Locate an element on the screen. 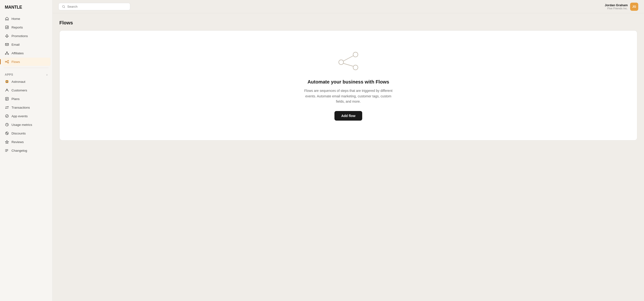 The height and width of the screenshot is (301, 644). flows-headline: Automate your business with Flows is located at coordinates (348, 82).